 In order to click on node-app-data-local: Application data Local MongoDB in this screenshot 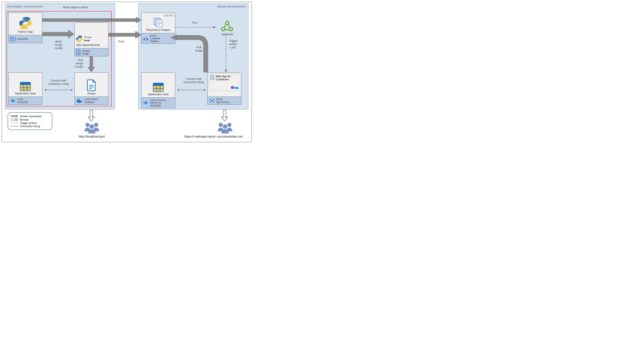, I will do `click(26, 88)`.